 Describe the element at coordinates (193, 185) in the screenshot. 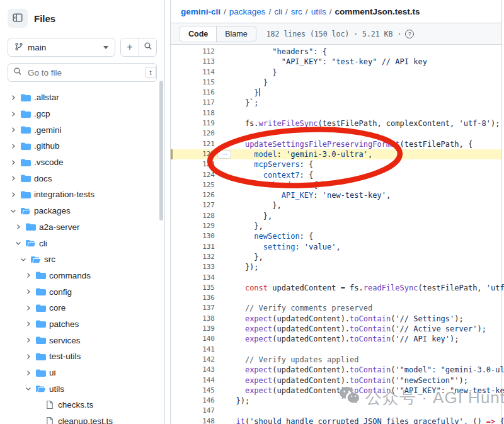

I see `line-number: 125` at that location.